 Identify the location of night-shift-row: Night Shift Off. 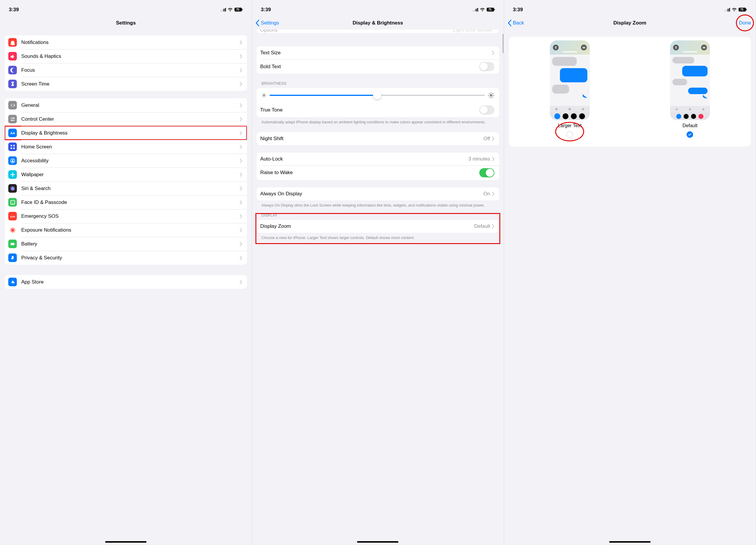
(378, 139).